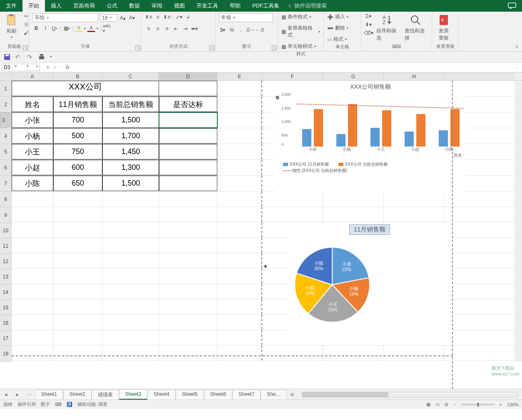  I want to click on tab-file: 文件, so click(11, 6).